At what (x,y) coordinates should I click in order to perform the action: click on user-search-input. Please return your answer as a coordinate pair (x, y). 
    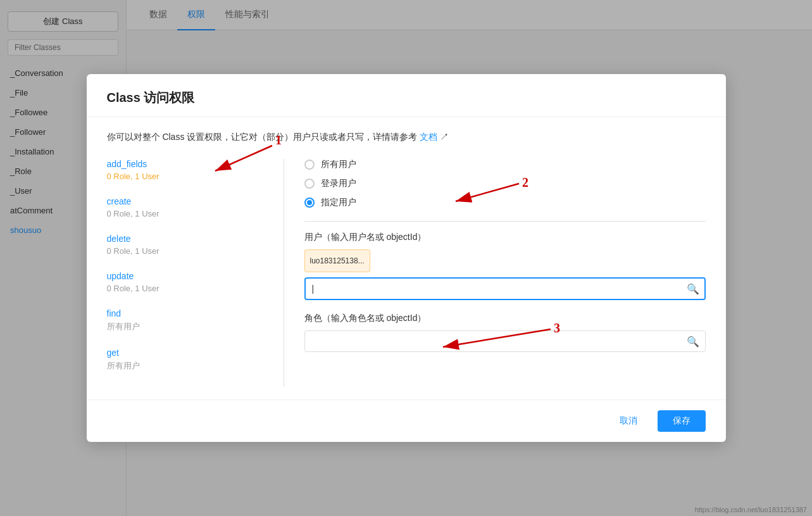
    Looking at the image, I should click on (505, 289).